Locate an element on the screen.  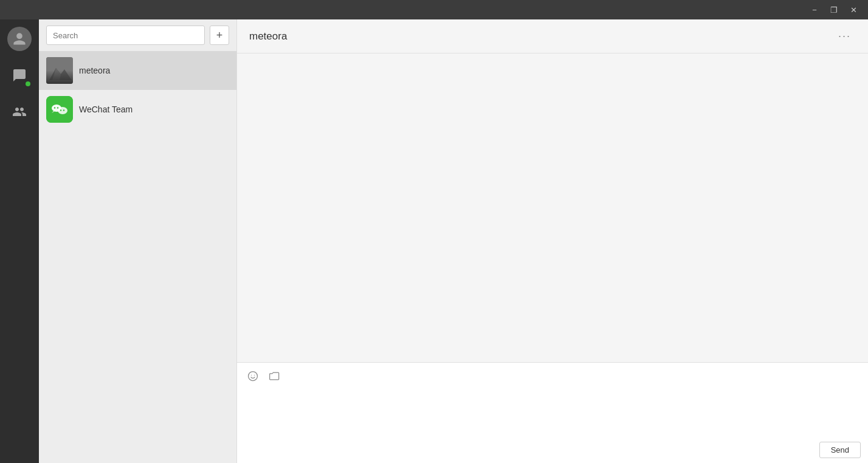
input-footer: Send is located at coordinates (553, 451).